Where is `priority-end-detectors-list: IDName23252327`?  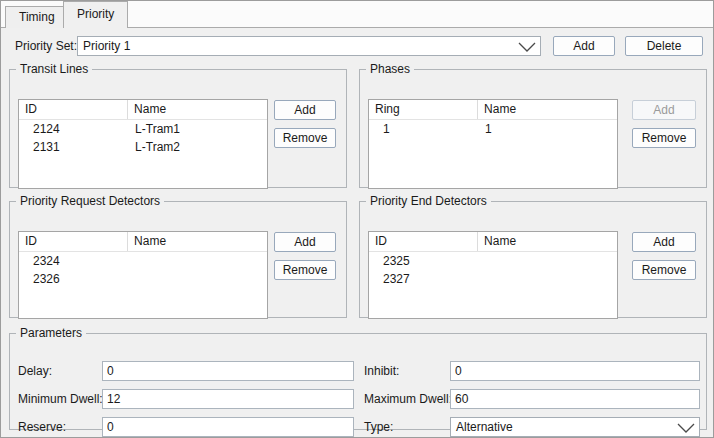
priority-end-detectors-list: IDName23252327 is located at coordinates (493, 275).